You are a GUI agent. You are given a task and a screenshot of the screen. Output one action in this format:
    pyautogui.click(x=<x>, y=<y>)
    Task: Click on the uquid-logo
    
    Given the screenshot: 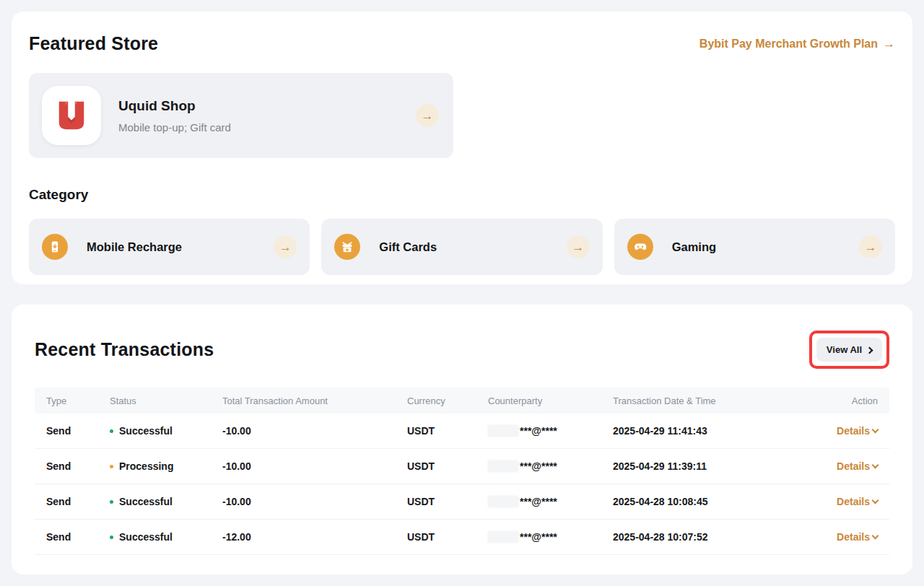 What is the action you would take?
    pyautogui.click(x=71, y=115)
    